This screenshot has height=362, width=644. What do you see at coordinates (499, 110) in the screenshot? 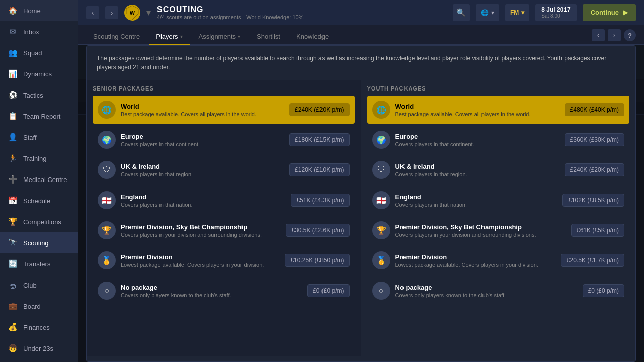
I see `youth-package-row-world-y: 🌐 World Best package available. Covers a…` at bounding box center [499, 110].